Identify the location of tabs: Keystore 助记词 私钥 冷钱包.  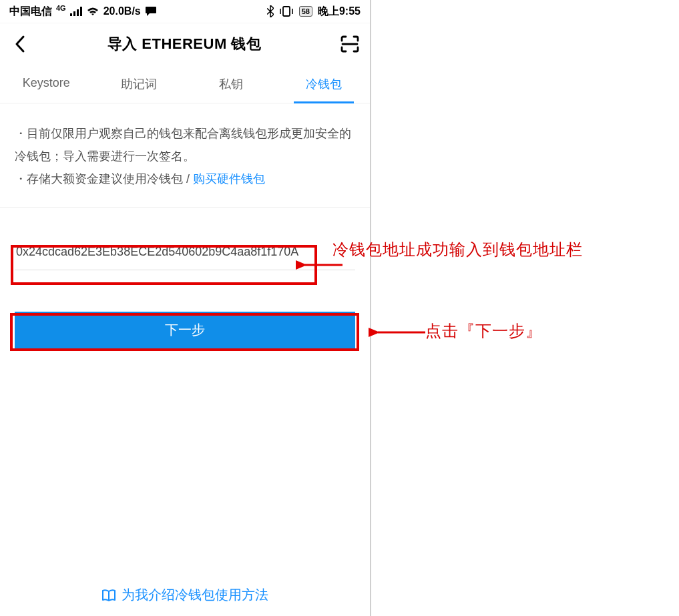
(185, 84).